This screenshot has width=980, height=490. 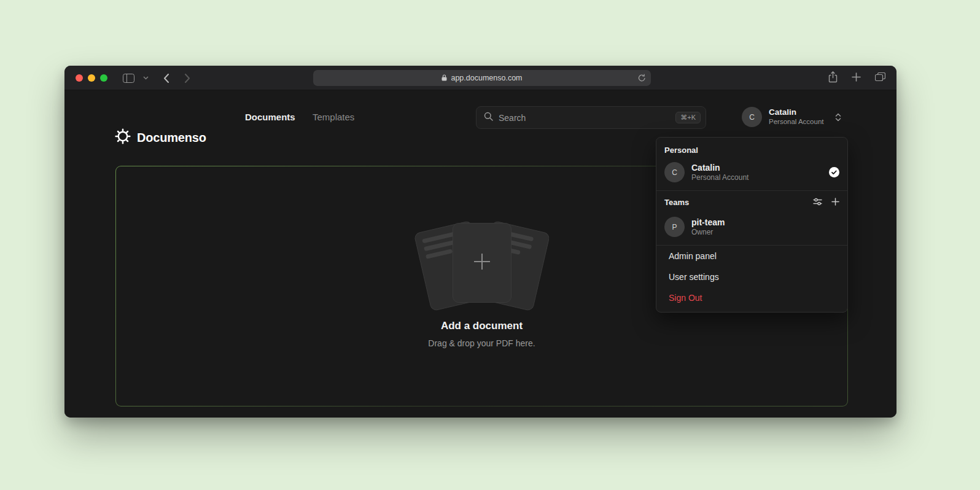 What do you see at coordinates (486, 78) in the screenshot?
I see `url-text: app.documenso.com` at bounding box center [486, 78].